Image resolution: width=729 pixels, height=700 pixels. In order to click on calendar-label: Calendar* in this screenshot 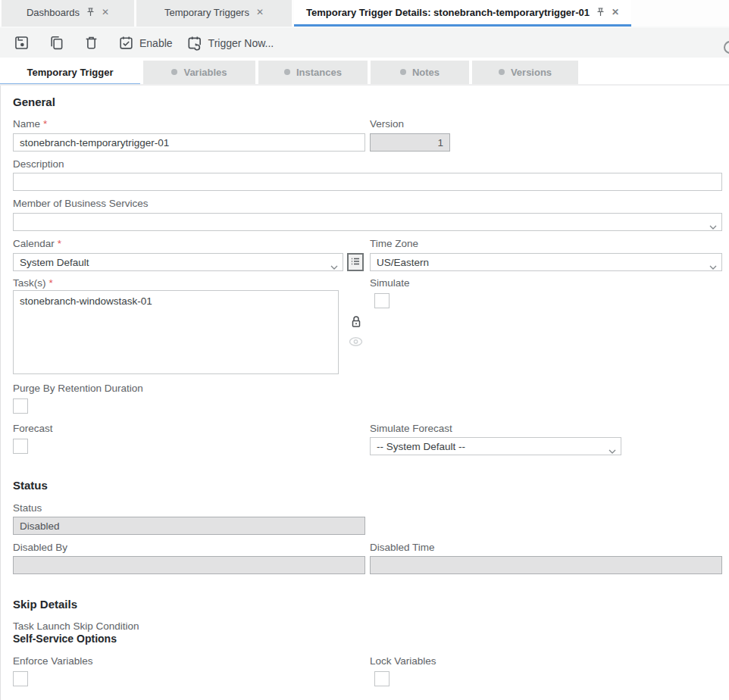, I will do `click(37, 244)`.